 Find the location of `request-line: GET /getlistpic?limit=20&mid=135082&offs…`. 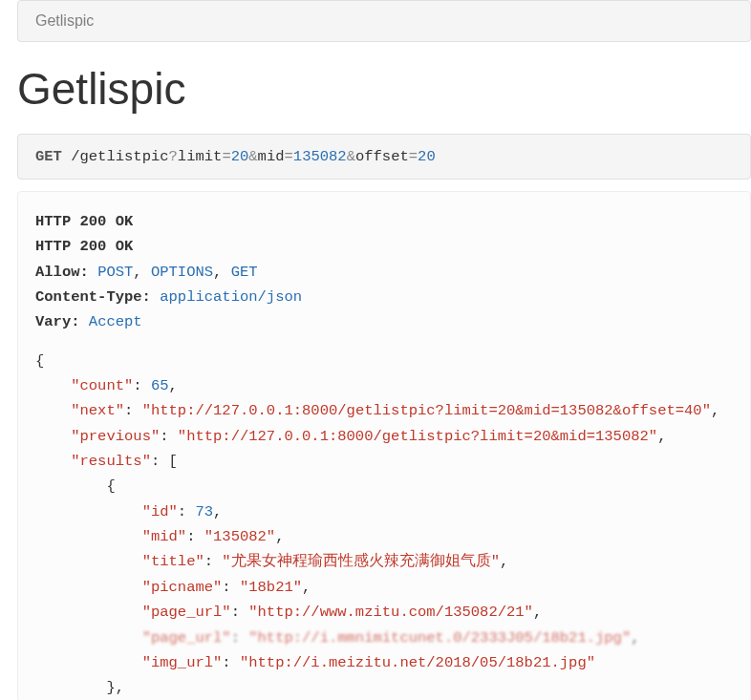

request-line: GET /getlistpic?limit=20&mid=135082&offs… is located at coordinates (384, 157).